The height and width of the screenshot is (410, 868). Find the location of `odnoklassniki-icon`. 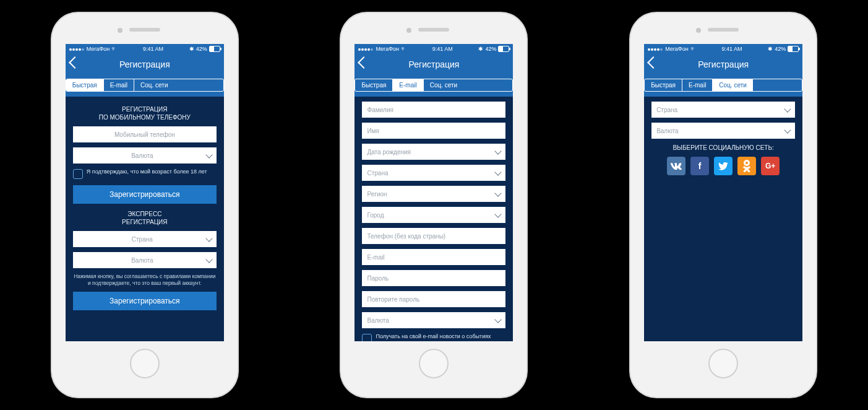

odnoklassniki-icon is located at coordinates (747, 166).